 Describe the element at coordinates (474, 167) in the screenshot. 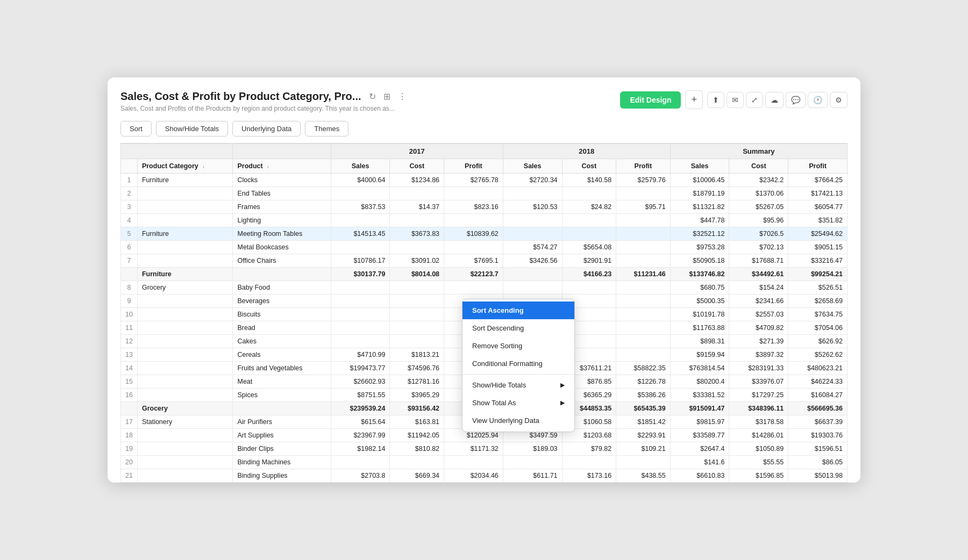

I see `col-profit-2017: Profit` at that location.